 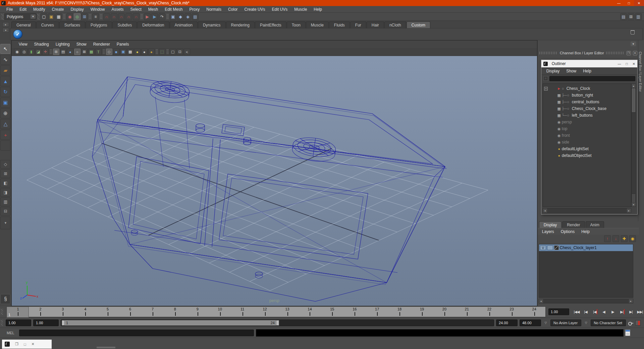 What do you see at coordinates (565, 129) in the screenshot?
I see `outliner-item-top: top` at bounding box center [565, 129].